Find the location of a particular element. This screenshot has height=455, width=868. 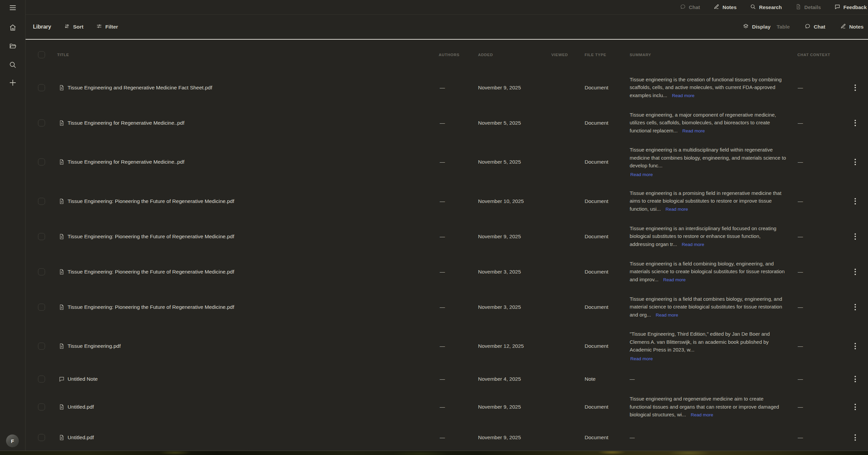

topbar-notes-button: Notes is located at coordinates (725, 7).